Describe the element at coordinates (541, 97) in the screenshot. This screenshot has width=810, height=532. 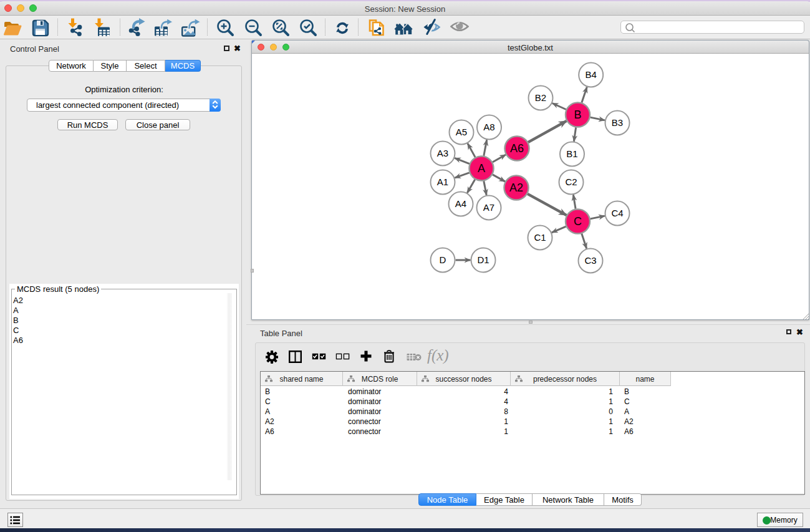
I see `svg-text: B2` at that location.